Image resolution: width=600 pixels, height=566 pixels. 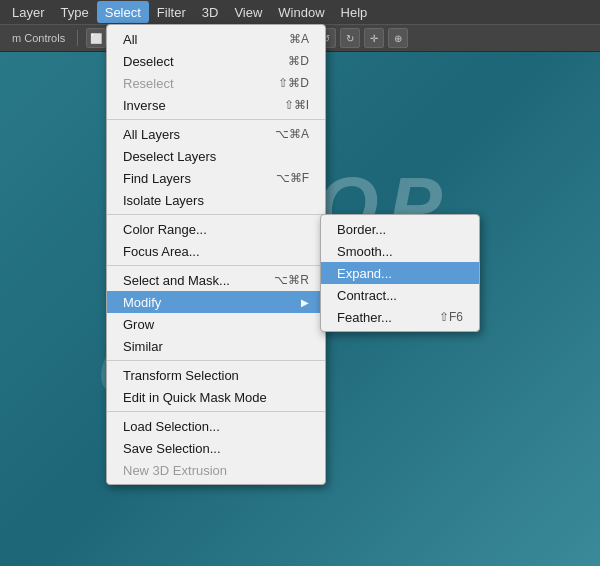 I want to click on modify-submenu: Border... Smooth... Expand... Contract..…, so click(x=400, y=273).